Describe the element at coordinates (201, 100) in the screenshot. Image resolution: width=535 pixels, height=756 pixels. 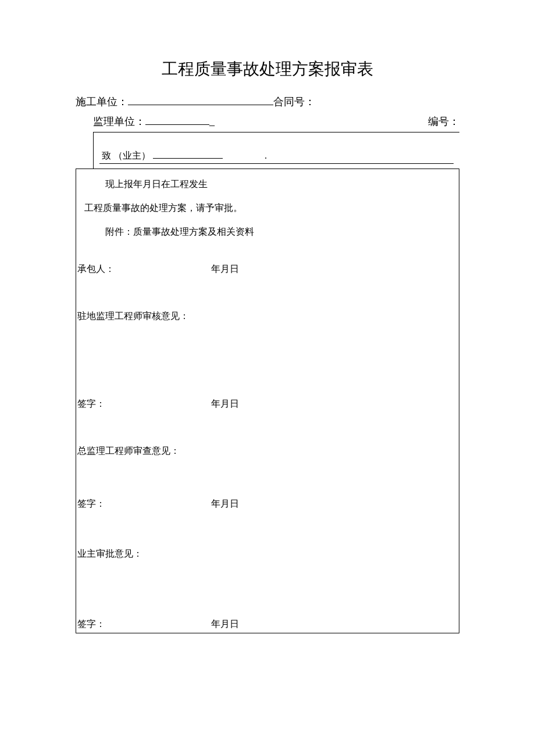
I see `construction-unit-blank` at that location.